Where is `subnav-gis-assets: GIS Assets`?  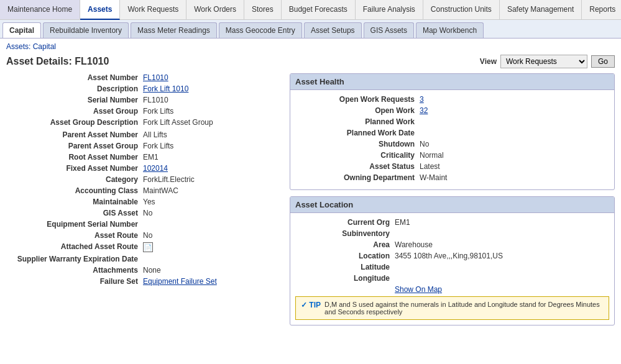
subnav-gis-assets: GIS Assets is located at coordinates (389, 30).